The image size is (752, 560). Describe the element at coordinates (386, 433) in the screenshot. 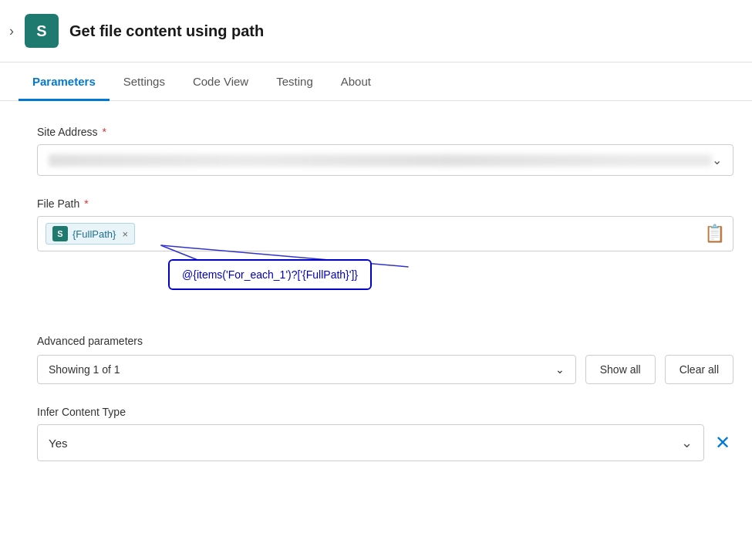

I see `infer-content-type-section: Infer Content Type Yes ⌄ ✕` at that location.